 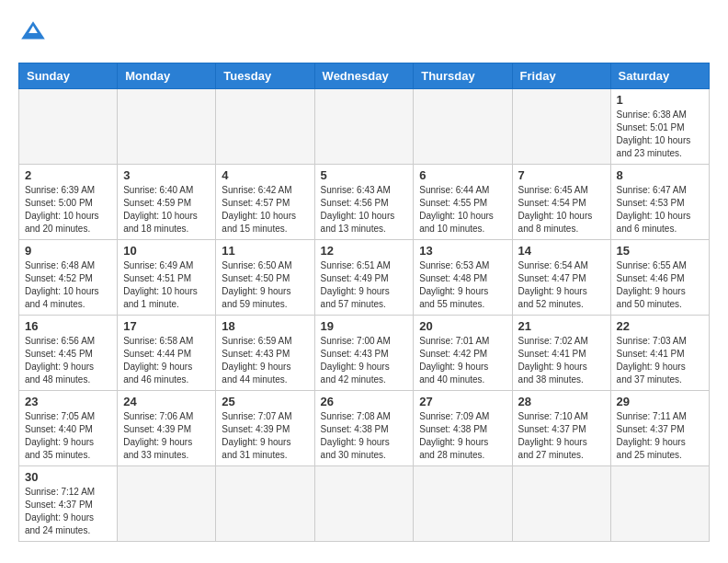 I want to click on day-info: Sunrise: 7:11 AM Sunset: 4:37 PM Dayligh…, so click(x=660, y=436).